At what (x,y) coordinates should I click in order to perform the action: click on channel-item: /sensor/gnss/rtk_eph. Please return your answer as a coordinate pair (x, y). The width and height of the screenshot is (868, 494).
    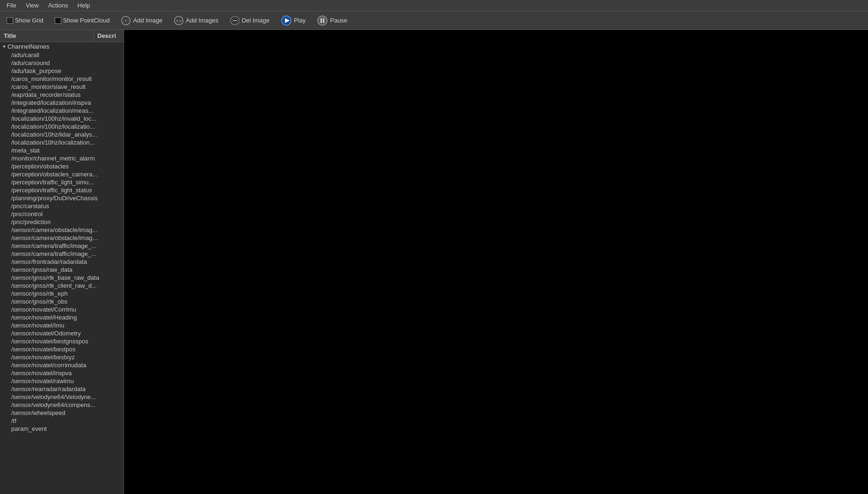
    Looking at the image, I should click on (62, 294).